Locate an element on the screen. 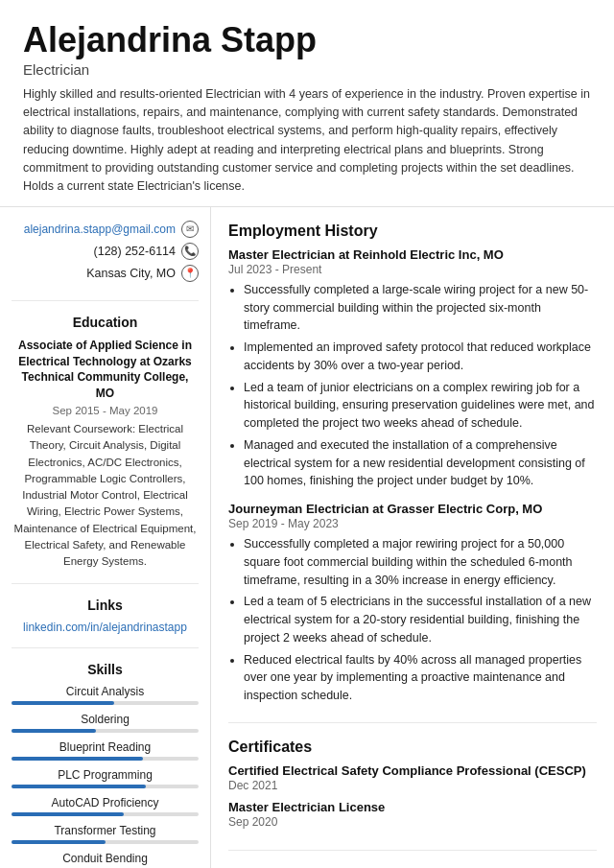  education-section: Education Associate of Applied Science i… is located at coordinates (106, 449).